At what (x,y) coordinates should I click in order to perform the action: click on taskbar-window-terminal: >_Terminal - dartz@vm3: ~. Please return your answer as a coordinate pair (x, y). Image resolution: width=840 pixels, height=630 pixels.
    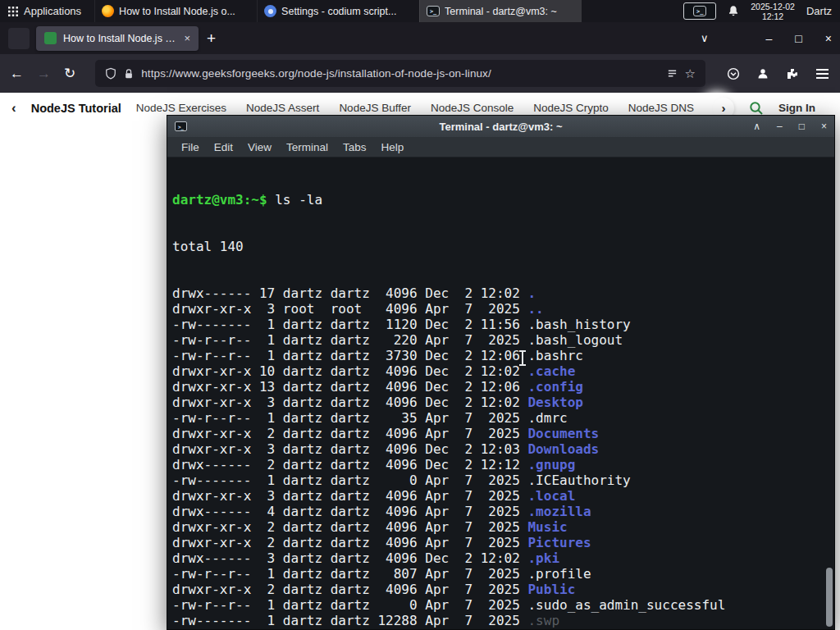
    Looking at the image, I should click on (500, 11).